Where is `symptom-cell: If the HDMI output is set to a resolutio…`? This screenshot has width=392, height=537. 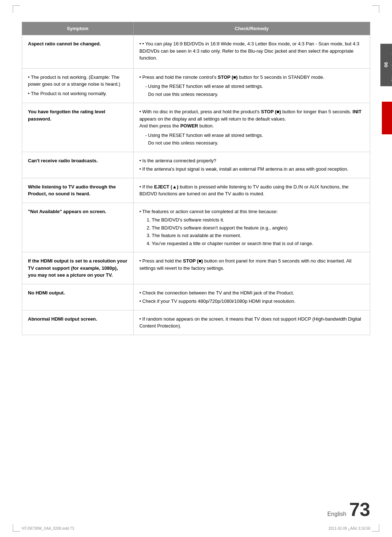
symptom-cell: If the HDMI output is set to a resolutio… is located at coordinates (78, 268).